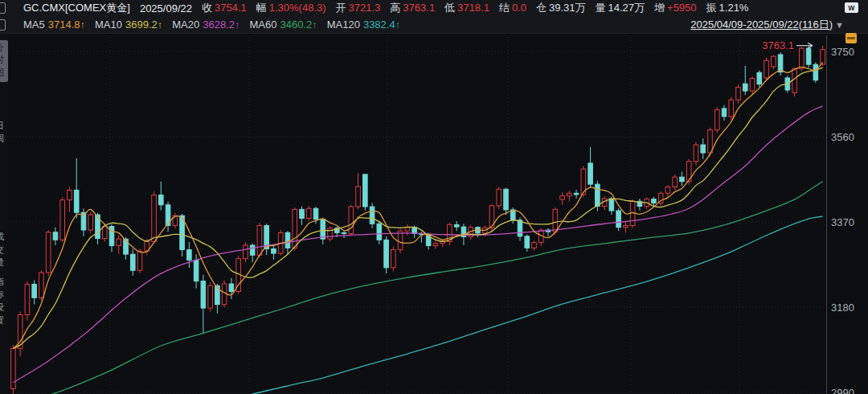 This screenshot has width=868, height=394. What do you see at coordinates (4, 72) in the screenshot?
I see `toolbar-item-clipped: 图` at bounding box center [4, 72].